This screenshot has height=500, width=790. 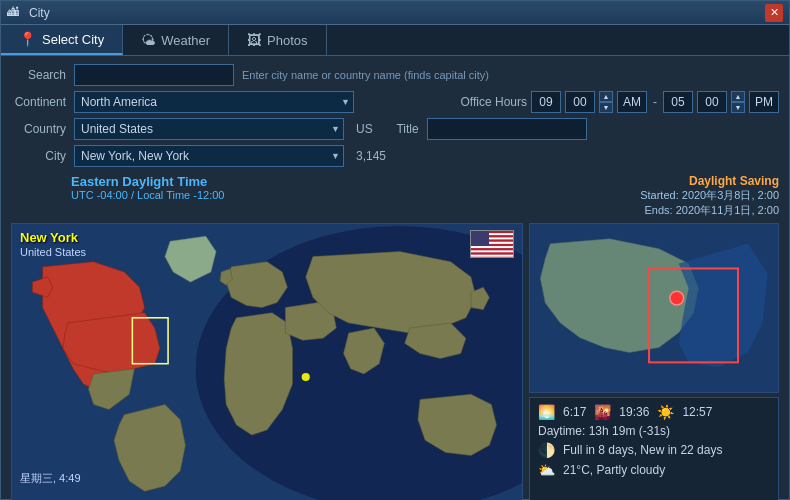 What do you see at coordinates (366, 75) in the screenshot?
I see `search-hint: Enter city name or country name (finds c…` at bounding box center [366, 75].